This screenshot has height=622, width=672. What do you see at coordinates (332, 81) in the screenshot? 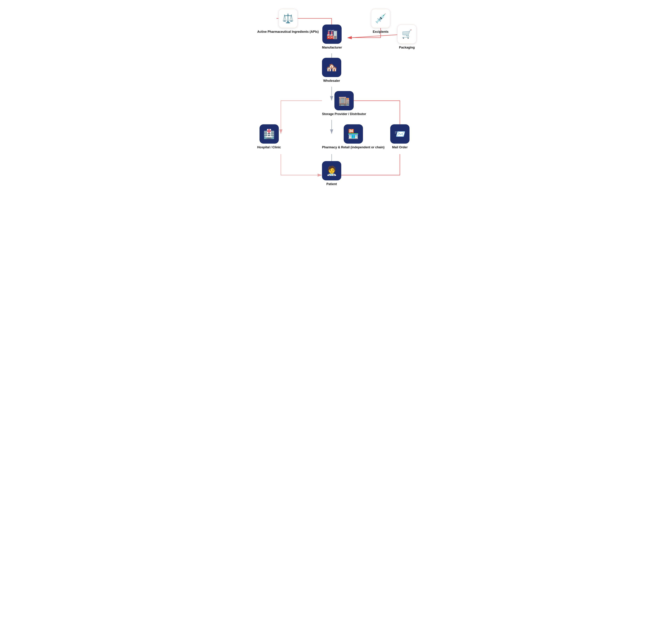
I see `wholesaler-label: Wholesaler` at bounding box center [332, 81].